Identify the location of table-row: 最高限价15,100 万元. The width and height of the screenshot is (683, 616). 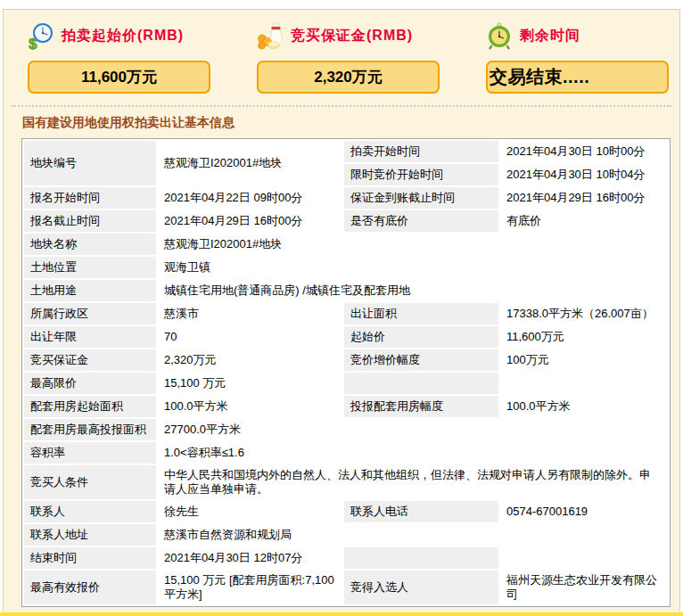
(346, 383).